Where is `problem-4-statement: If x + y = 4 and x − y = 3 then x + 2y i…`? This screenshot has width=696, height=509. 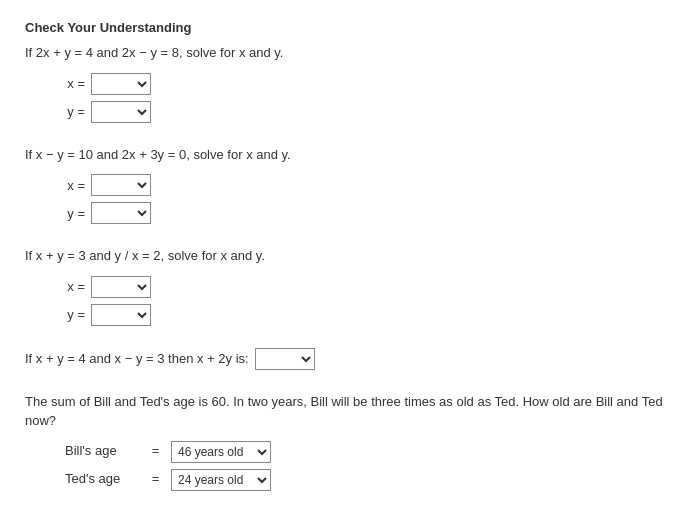
problem-4-statement: If x + y = 4 and x − y = 3 then x + 2y i… is located at coordinates (137, 358).